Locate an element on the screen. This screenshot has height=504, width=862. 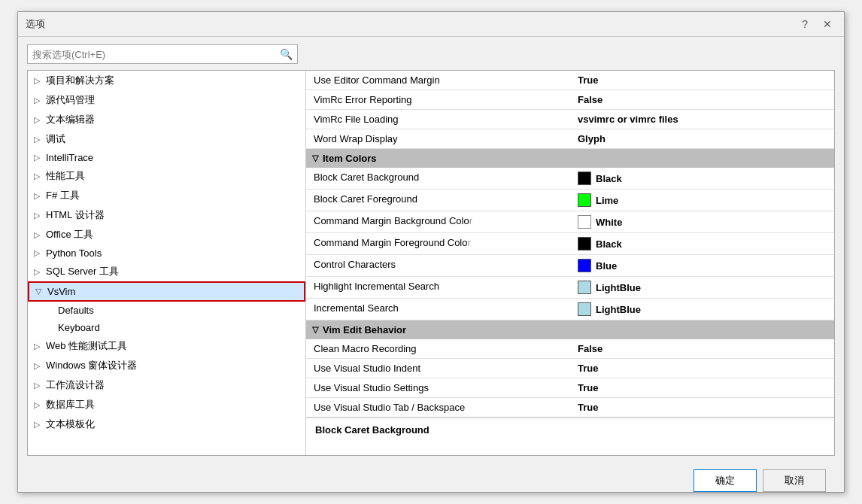
tree-item-label: Keyboard is located at coordinates (79, 328).